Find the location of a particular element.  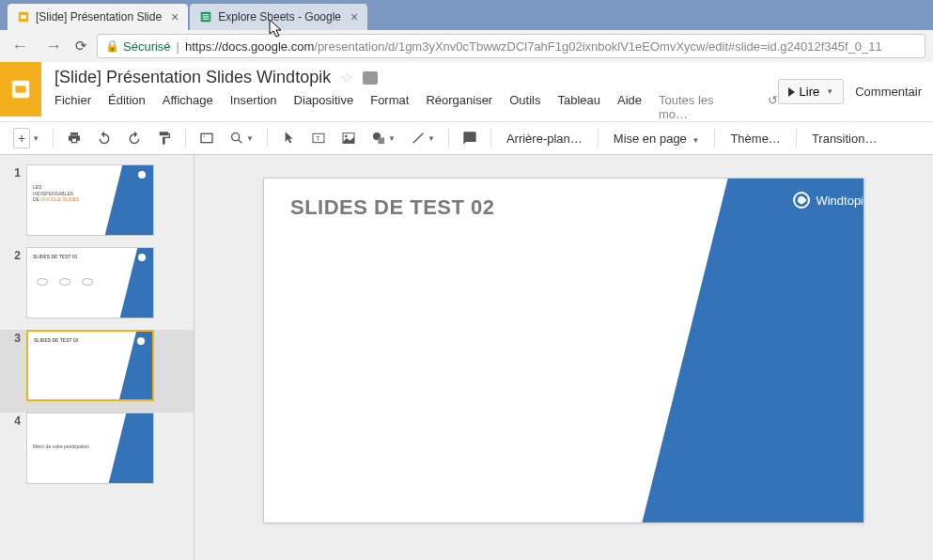

svg-text: T is located at coordinates (318, 139).